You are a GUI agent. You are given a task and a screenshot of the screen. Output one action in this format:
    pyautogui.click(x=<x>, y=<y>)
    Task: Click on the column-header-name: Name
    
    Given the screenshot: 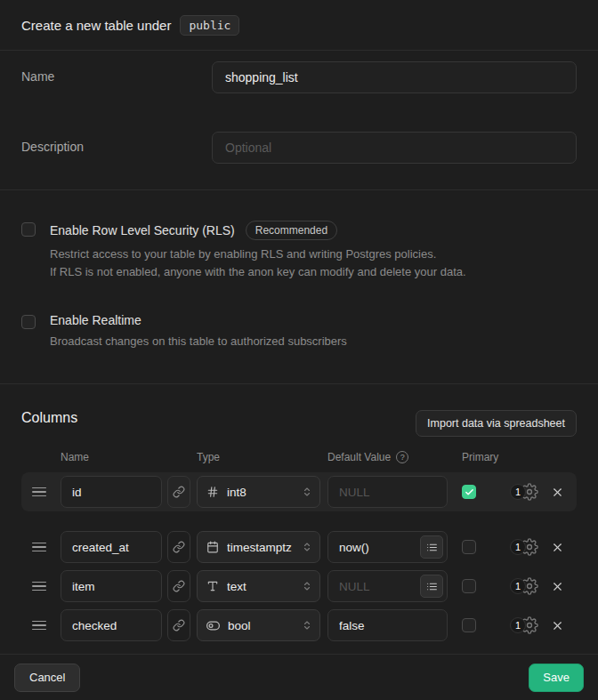 What is the action you would take?
    pyautogui.click(x=128, y=457)
    